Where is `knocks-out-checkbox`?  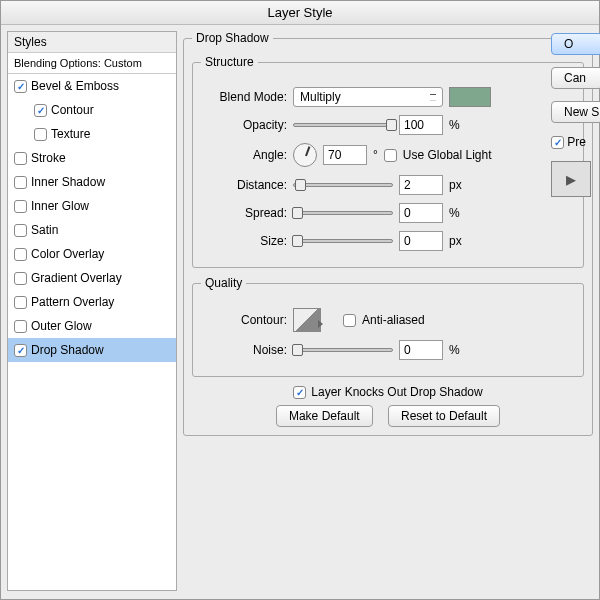
knocks-out-checkbox is located at coordinates (300, 392).